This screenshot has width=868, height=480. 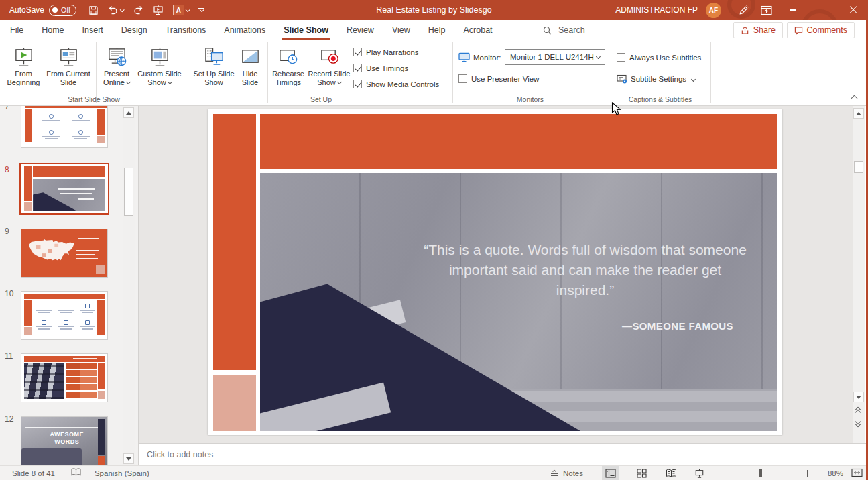 What do you see at coordinates (655, 473) in the screenshot?
I see `view-switcher` at bounding box center [655, 473].